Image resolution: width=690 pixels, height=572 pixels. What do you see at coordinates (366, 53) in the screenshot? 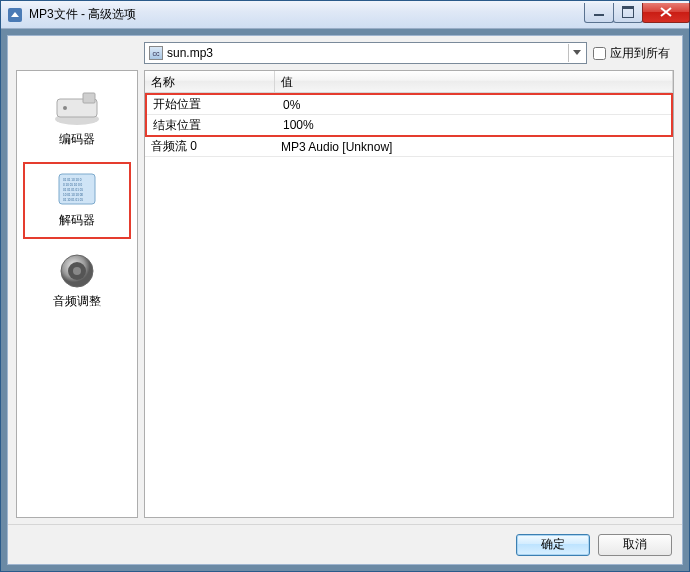
I see `file-dropdown: cc sun.mp3` at bounding box center [366, 53].